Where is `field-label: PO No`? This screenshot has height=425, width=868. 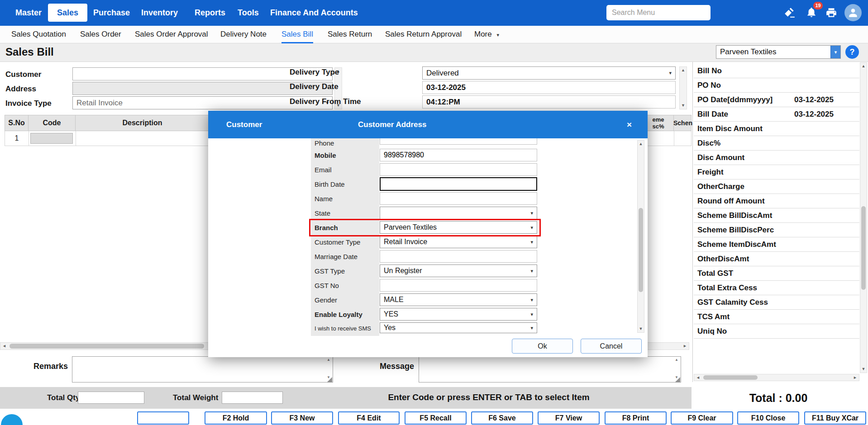
field-label: PO No is located at coordinates (709, 85).